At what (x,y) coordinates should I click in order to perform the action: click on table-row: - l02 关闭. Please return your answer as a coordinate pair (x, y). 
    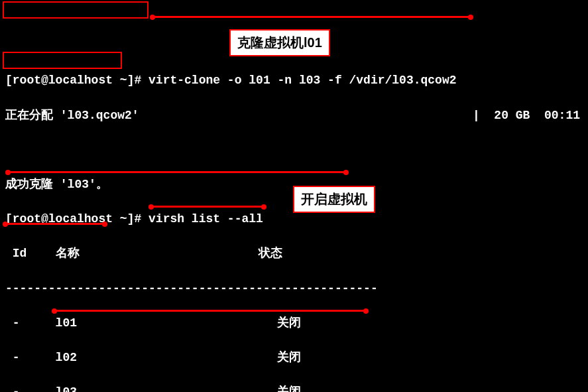
    Looking at the image, I should click on (294, 358).